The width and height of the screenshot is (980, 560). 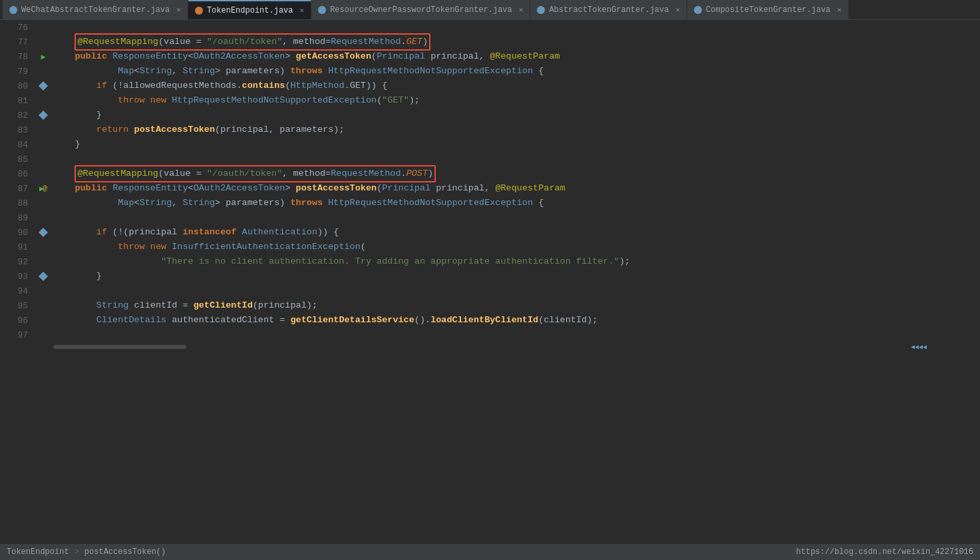 I want to click on linenum-84: 84, so click(x=17, y=145).